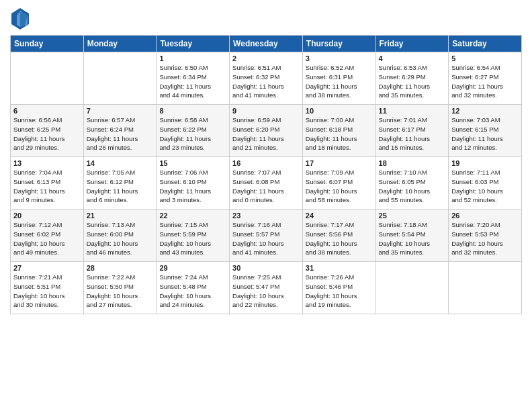  What do you see at coordinates (266, 58) in the screenshot?
I see `day-number: 2` at bounding box center [266, 58].